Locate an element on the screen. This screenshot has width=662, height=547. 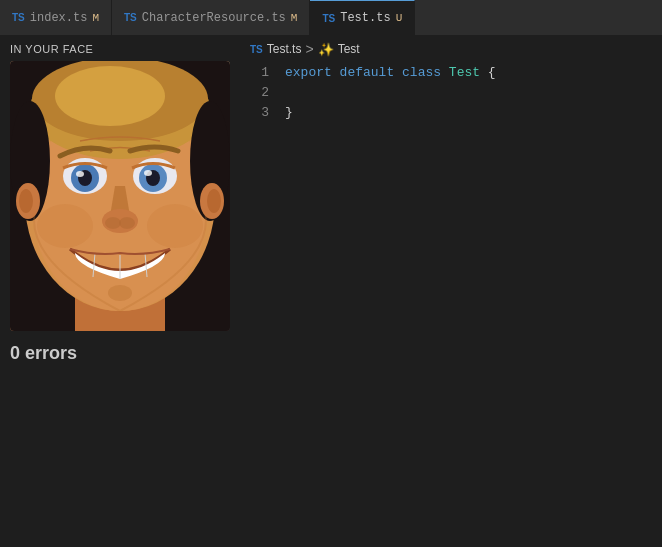
breadcrumb-class-icon: ✨ is located at coordinates (326, 50).